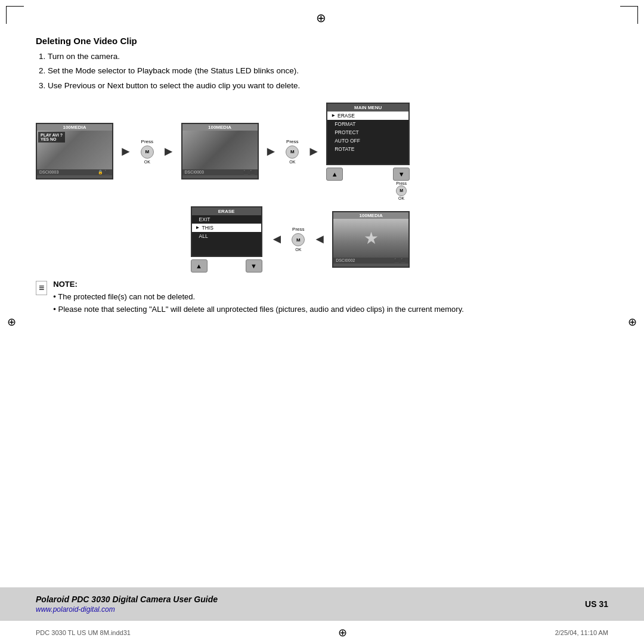 Image resolution: width=644 pixels, height=644 pixels. I want to click on footer: Polaroid PDC 3030 Digital Camera User Gu…, so click(322, 615).